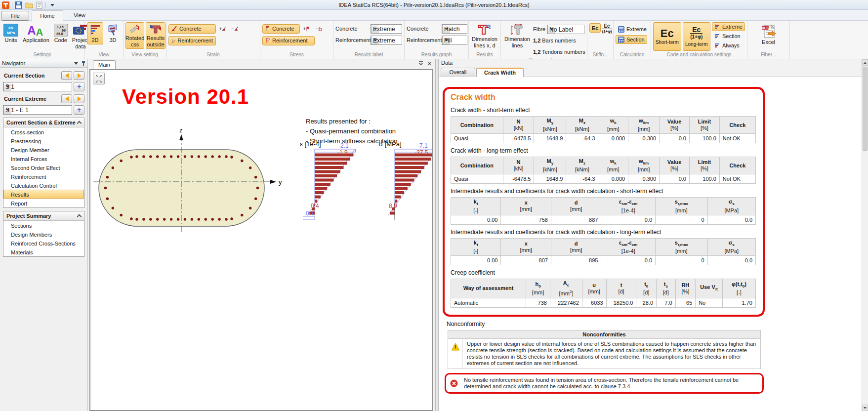 The width and height of the screenshot is (868, 411). Describe the element at coordinates (289, 41) in the screenshot. I see `stress-reinforcement-button: Reinforcement` at that location.